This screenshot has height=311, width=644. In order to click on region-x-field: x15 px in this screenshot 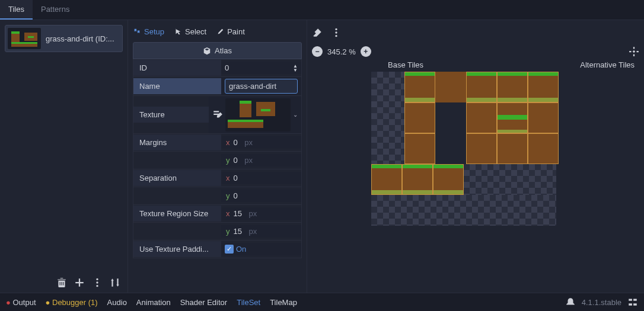, I will do `click(261, 213)`.